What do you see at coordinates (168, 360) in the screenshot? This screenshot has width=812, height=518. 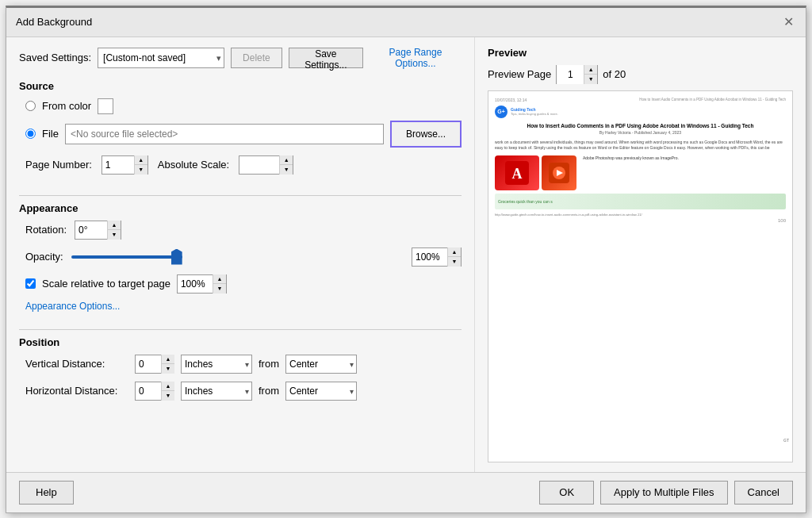 I see `vertical-value-up: ▲` at bounding box center [168, 360].